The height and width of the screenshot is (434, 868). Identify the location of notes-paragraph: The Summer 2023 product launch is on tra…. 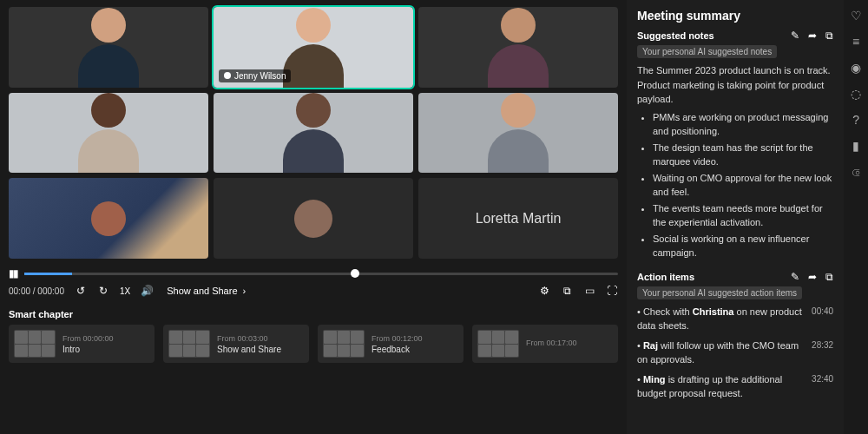
(735, 85).